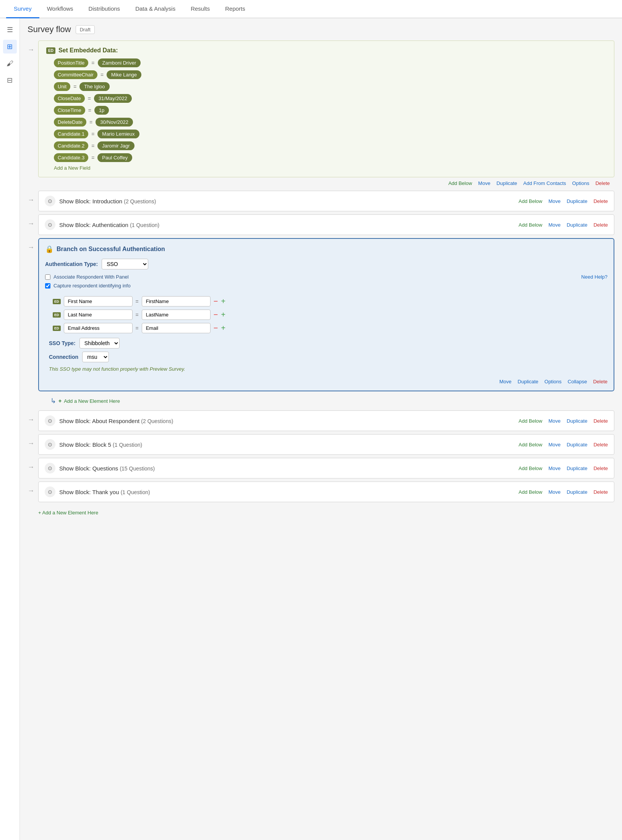 This screenshot has height=840, width=622. Describe the element at coordinates (57, 302) in the screenshot. I see `mapping-icon-0: ED` at that location.